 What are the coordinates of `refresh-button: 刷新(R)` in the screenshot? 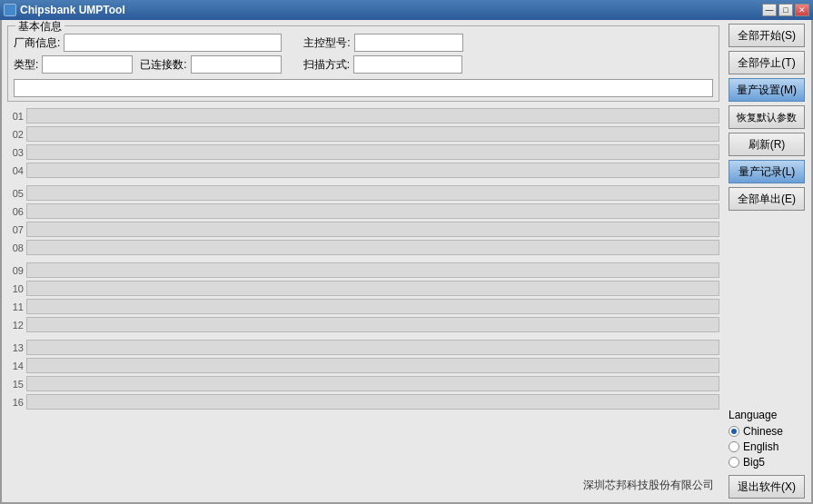 It's located at (767, 144).